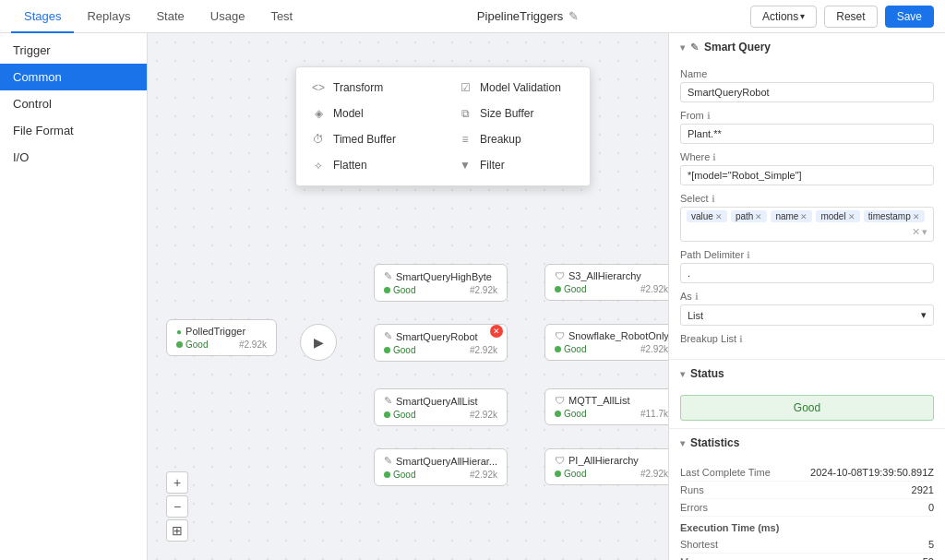 This screenshot has height=560, width=945. What do you see at coordinates (42, 17) in the screenshot?
I see `tab-stages: Stages` at bounding box center [42, 17].